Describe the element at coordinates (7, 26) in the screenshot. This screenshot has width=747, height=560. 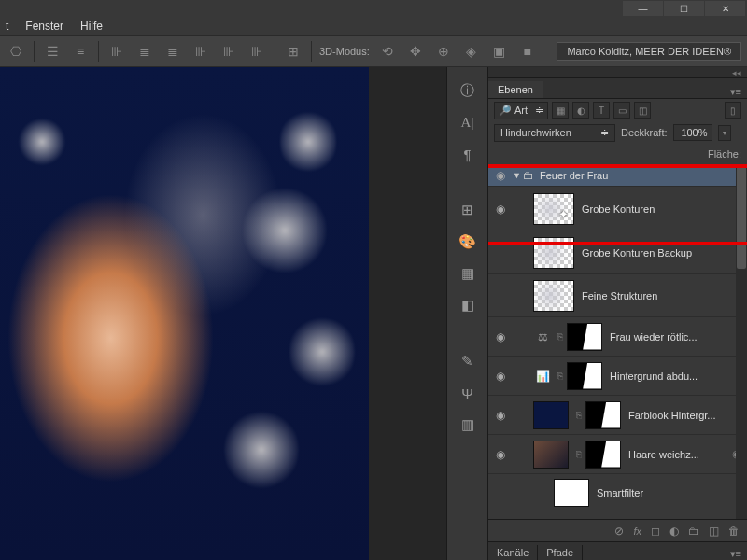
I see `menu-item-t: t` at that location.